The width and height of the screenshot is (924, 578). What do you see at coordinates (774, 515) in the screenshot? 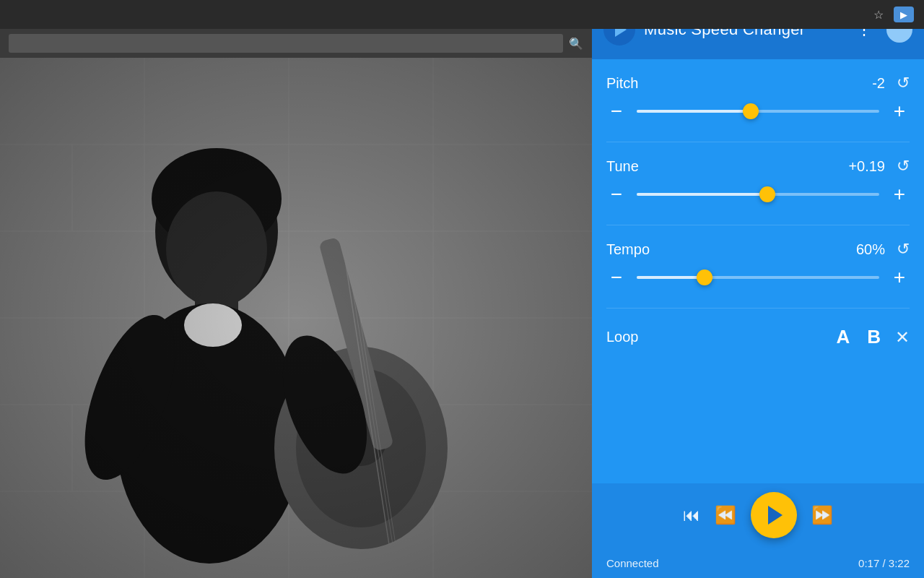
I see `play-button` at bounding box center [774, 515].